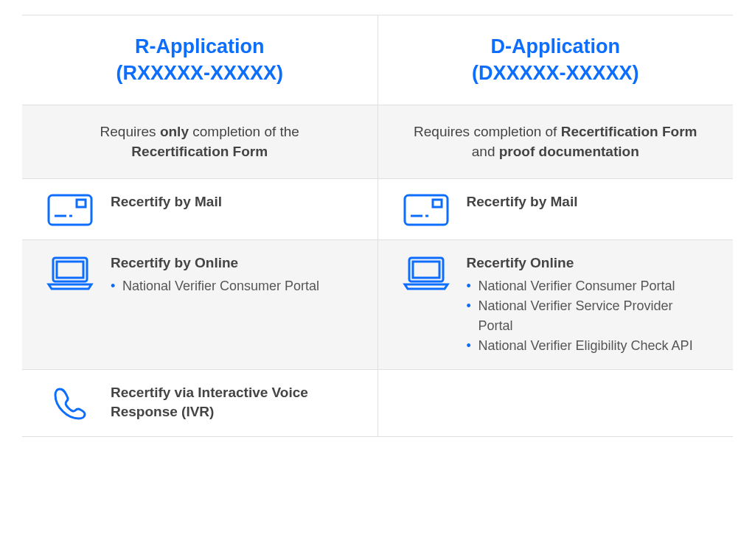 The width and height of the screenshot is (755, 560). I want to click on method-cell-right-online: Recertify Online National Verifier Consu…, so click(556, 305).